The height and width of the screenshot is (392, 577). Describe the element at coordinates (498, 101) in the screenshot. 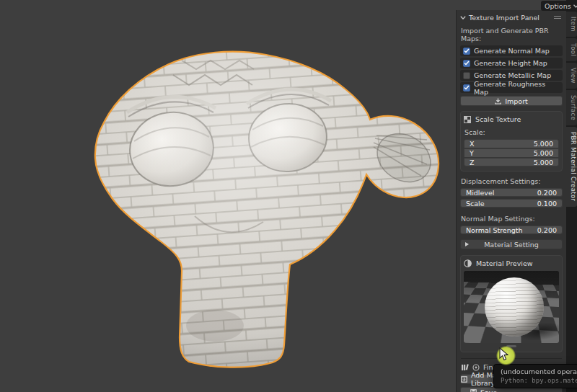

I see `import-icon` at that location.